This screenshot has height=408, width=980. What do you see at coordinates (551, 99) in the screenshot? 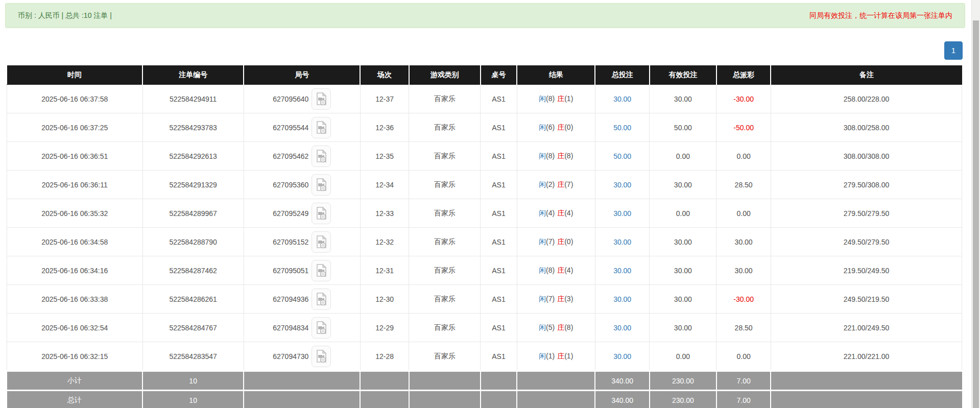
I see `result-player-value: (8)` at bounding box center [551, 99].